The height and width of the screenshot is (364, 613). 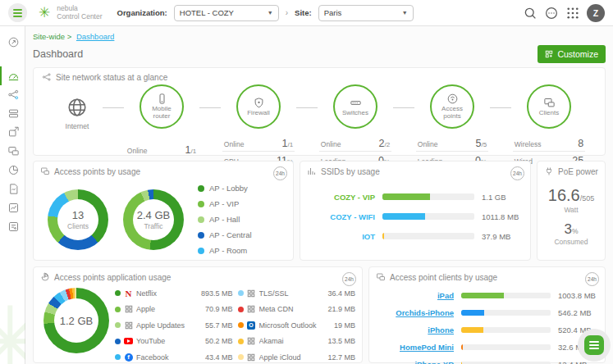 I want to click on ssid-name: IOT, so click(x=345, y=236).